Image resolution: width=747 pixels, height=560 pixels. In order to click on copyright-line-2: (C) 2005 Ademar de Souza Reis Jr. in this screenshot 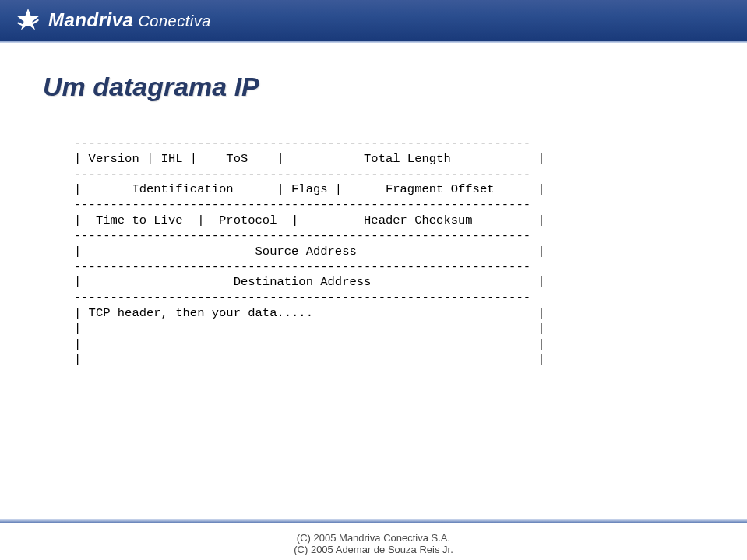, I will do `click(374, 550)`.